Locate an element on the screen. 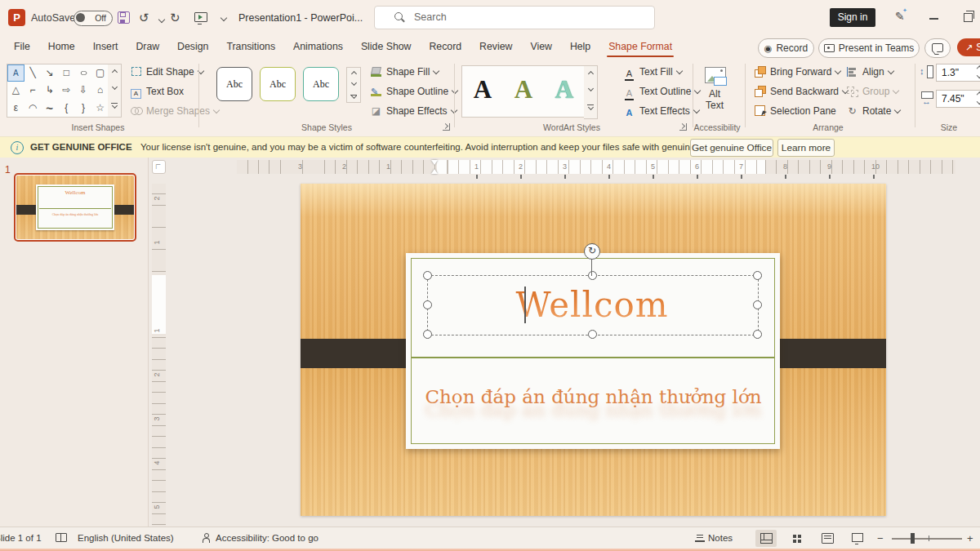 Image resolution: width=980 pixels, height=551 pixels. width-spinner is located at coordinates (978, 98).